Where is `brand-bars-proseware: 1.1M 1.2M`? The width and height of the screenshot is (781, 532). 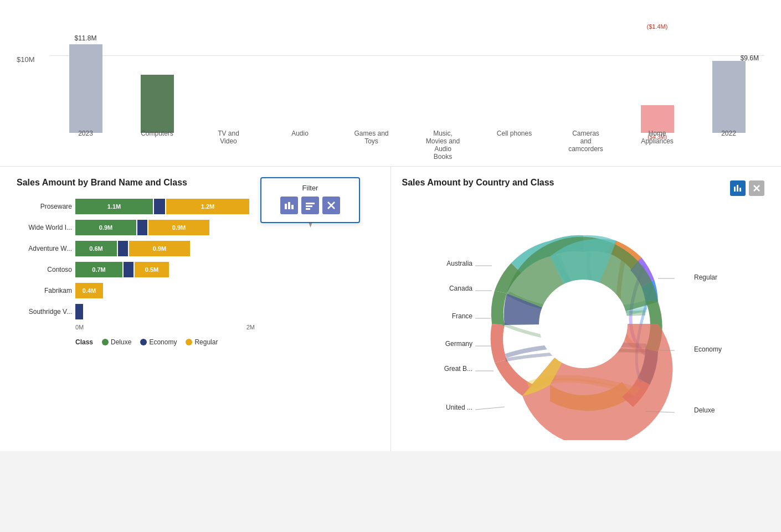
brand-bars-proseware: 1.1M 1.2M is located at coordinates (162, 206).